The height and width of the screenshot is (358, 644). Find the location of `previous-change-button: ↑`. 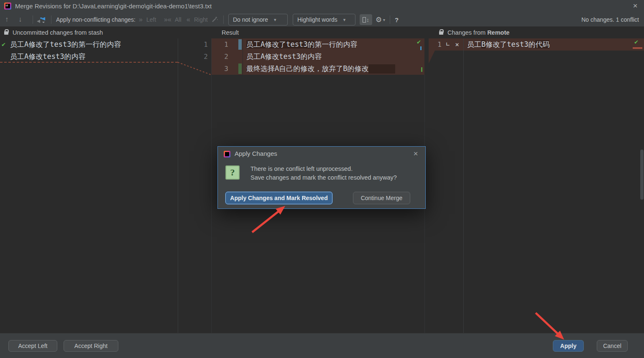

previous-change-button: ↑ is located at coordinates (10, 20).